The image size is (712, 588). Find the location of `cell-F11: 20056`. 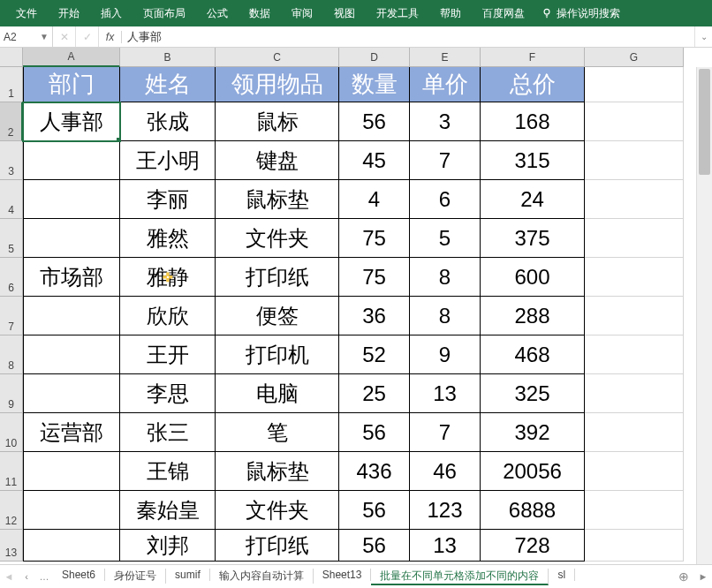

cell-F11: 20056 is located at coordinates (533, 471).